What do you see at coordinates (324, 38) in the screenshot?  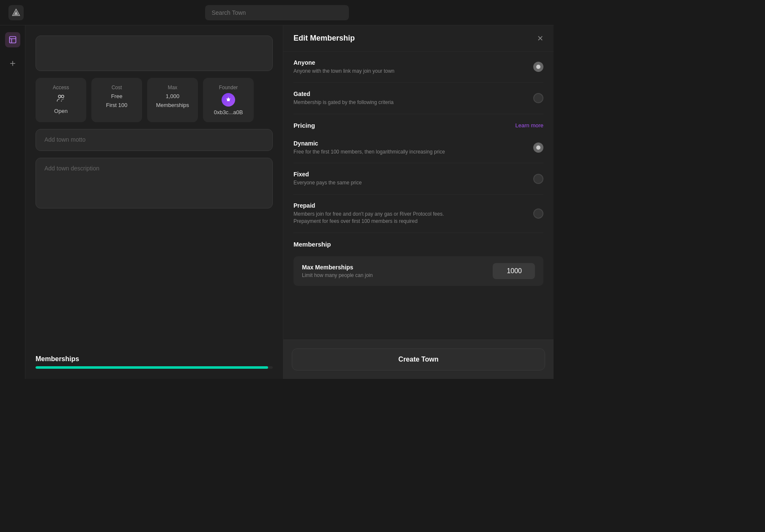 I see `panel-title: Edit Membership` at bounding box center [324, 38].